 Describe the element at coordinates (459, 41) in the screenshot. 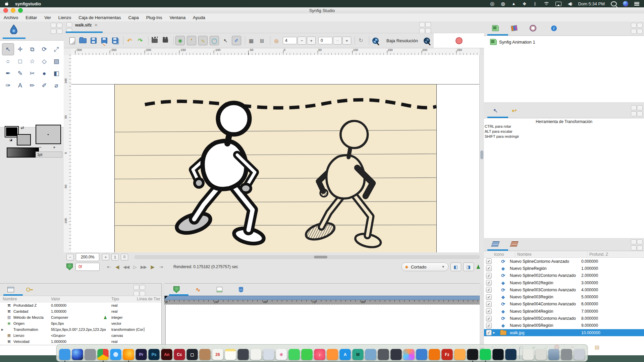

I see `record-button` at that location.